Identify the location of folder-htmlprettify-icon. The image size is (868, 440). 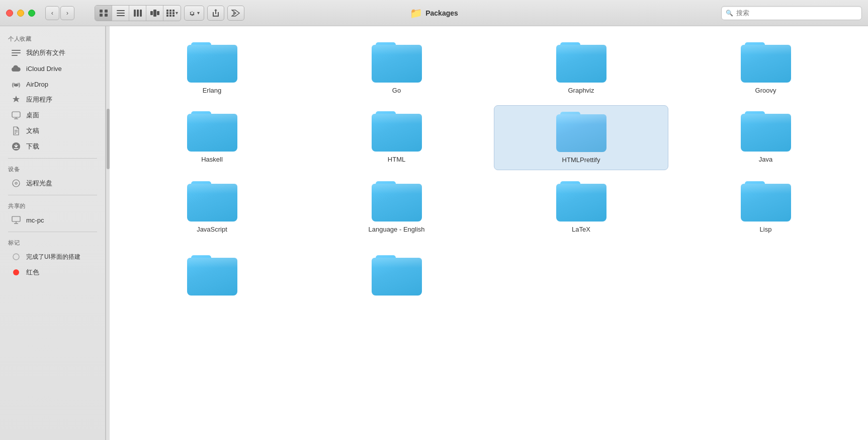
(581, 132).